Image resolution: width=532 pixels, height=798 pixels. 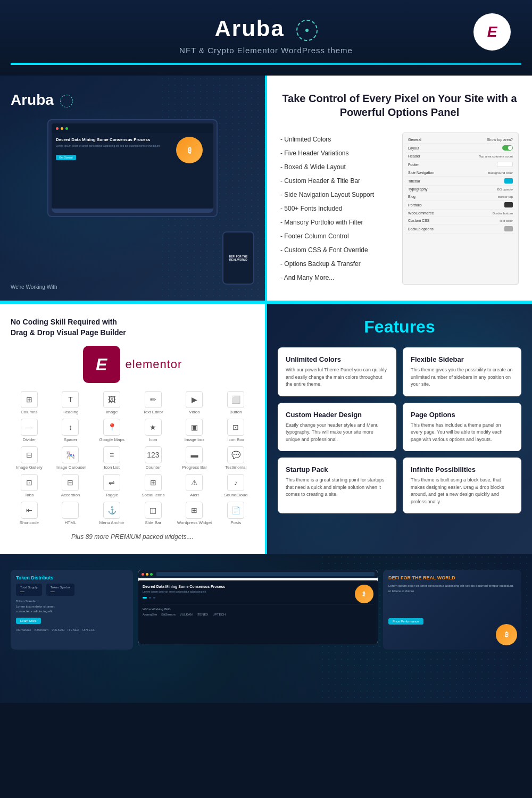 I want to click on widget-item: ≡ Icon List, so click(x=112, y=458).